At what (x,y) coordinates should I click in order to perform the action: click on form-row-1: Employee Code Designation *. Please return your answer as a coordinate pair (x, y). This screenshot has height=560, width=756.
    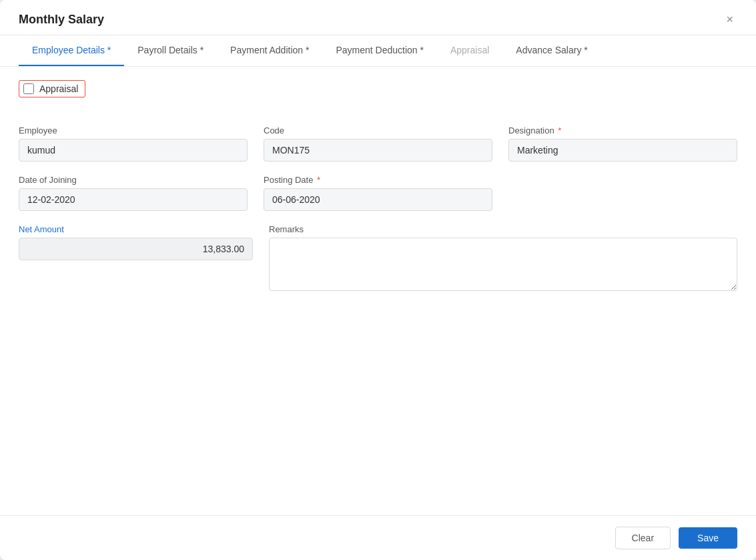
    Looking at the image, I should click on (378, 144).